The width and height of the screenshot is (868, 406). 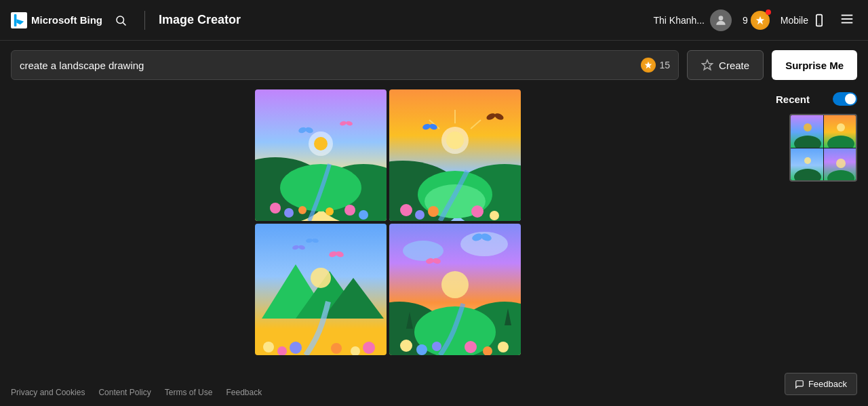 I want to click on recent-thumbnail, so click(x=823, y=148).